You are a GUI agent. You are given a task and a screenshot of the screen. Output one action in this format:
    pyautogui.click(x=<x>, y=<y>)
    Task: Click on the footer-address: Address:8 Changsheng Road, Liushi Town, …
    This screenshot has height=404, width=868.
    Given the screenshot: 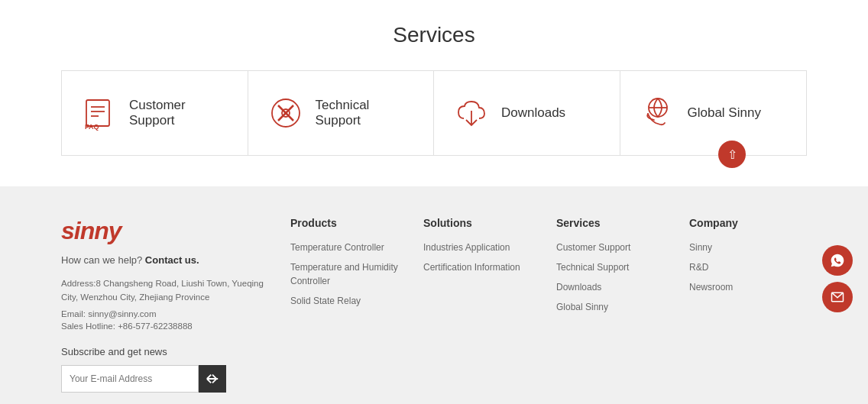 What is the action you would take?
    pyautogui.click(x=168, y=290)
    